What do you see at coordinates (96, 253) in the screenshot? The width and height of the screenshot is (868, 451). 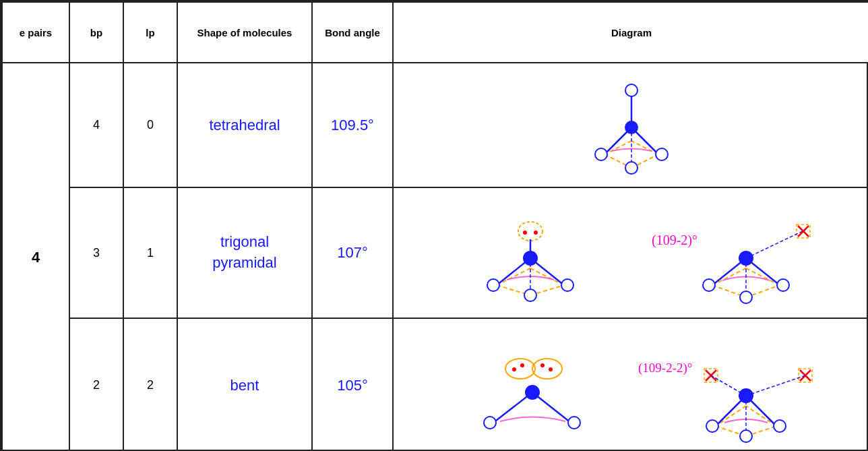 I see `bp-cell-2: 3` at bounding box center [96, 253].